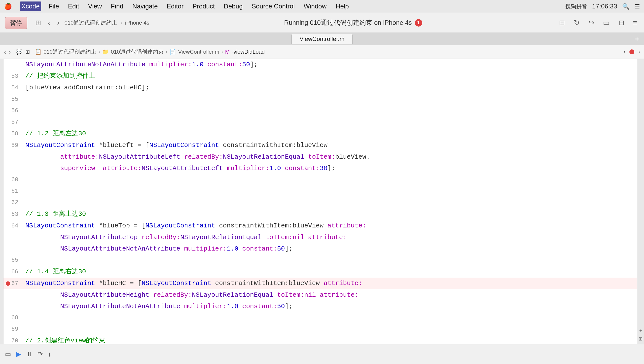  I want to click on line-number: 53, so click(14, 76).